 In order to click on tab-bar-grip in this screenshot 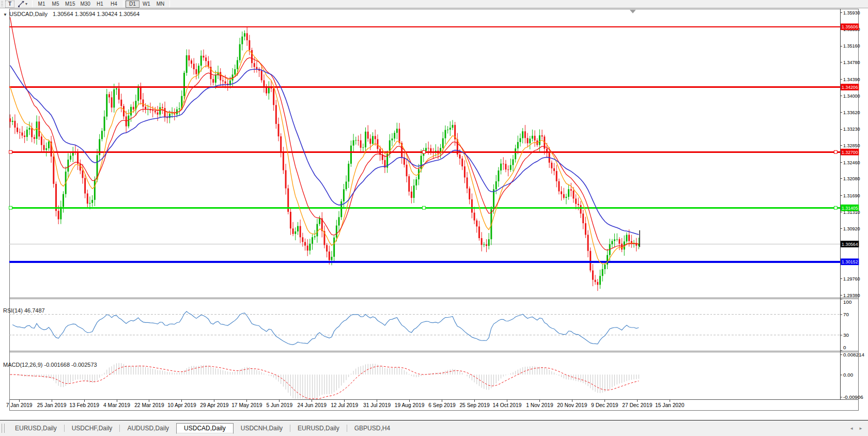, I will do `click(3, 428)`.